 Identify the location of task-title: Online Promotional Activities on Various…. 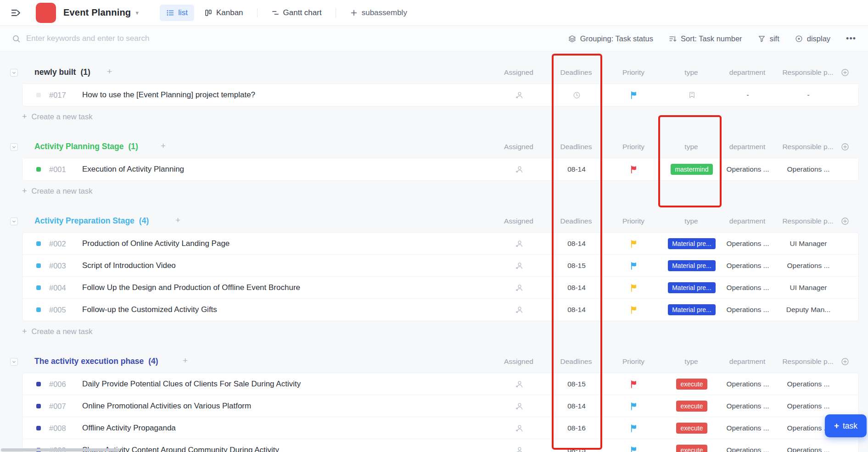
(167, 406).